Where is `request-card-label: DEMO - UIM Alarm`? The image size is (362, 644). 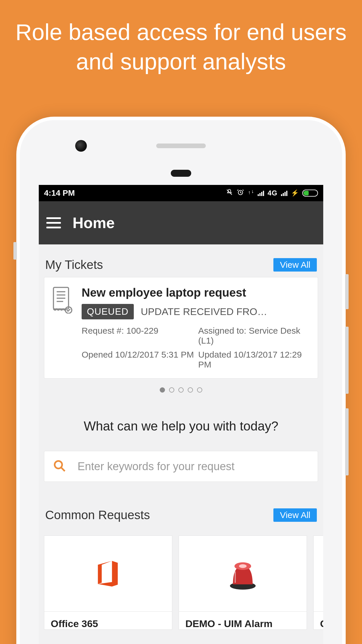
request-card-label: DEMO - UIM Alarm is located at coordinates (243, 621).